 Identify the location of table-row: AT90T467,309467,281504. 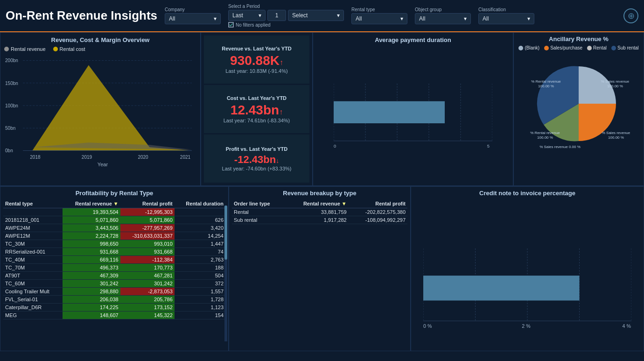
(114, 276).